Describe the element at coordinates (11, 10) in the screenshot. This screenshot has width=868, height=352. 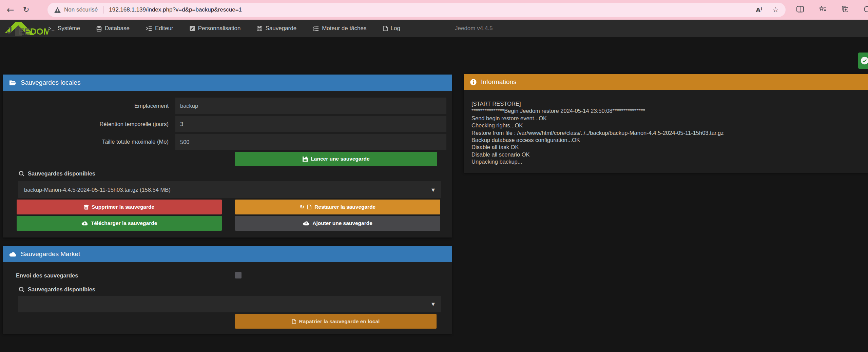
I see `back-icon: ←` at that location.